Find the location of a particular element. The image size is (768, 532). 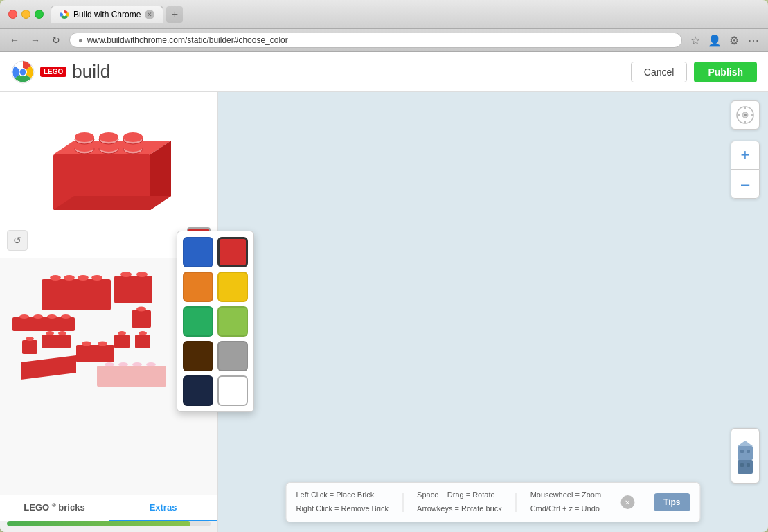

color-swatch-lime is located at coordinates (233, 321).